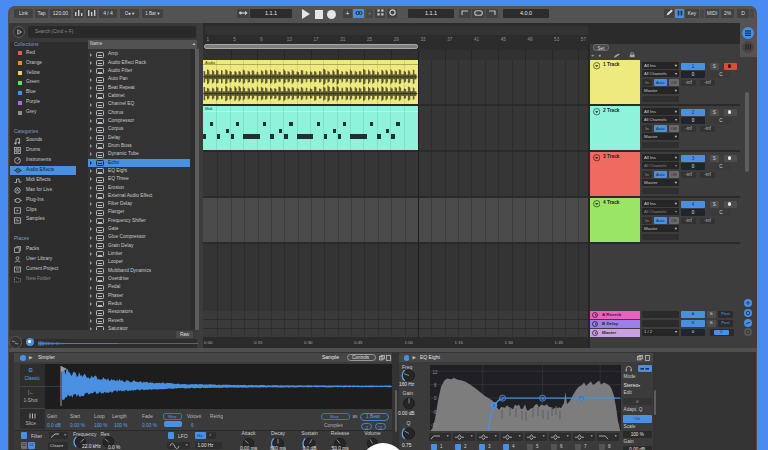 Image resolution: width=768 pixels, height=450 pixels. What do you see at coordinates (435, 412) in the screenshot?
I see `svg-text: -6` at bounding box center [435, 412].